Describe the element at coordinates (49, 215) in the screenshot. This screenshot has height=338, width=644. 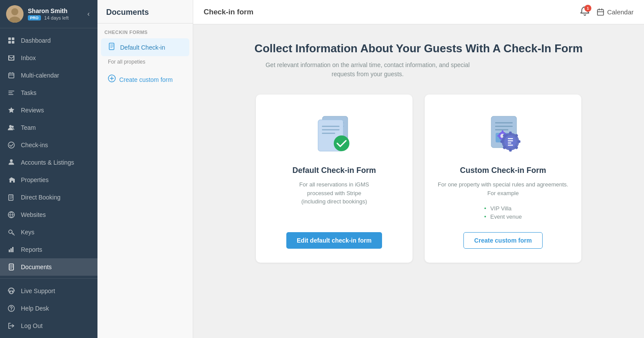
I see `sidebar-item-websites: Websites` at that location.